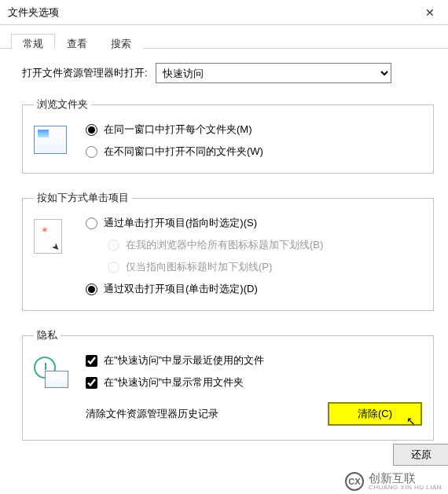 Image resolution: width=448 pixels, height=494 pixels. What do you see at coordinates (354, 481) in the screenshot?
I see `watermark-logo-icon: CX` at bounding box center [354, 481].